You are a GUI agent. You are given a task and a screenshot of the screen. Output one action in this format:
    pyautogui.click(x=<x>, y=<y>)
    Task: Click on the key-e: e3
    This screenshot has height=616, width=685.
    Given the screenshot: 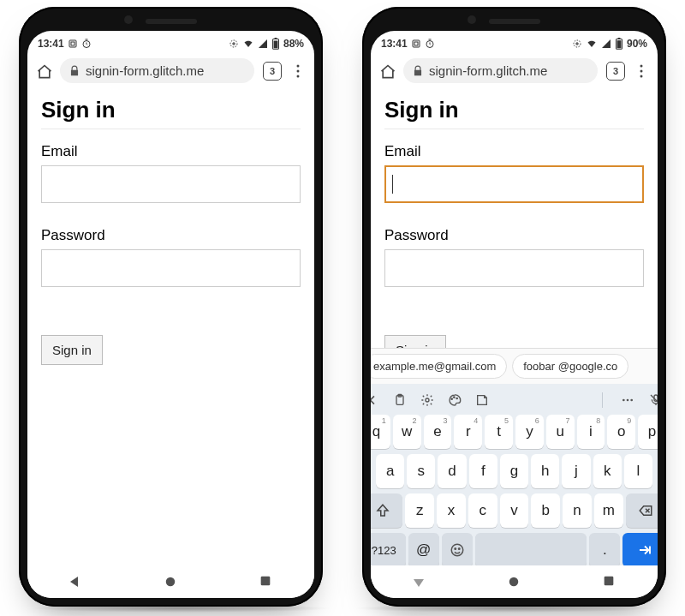 What is the action you would take?
    pyautogui.click(x=438, y=432)
    